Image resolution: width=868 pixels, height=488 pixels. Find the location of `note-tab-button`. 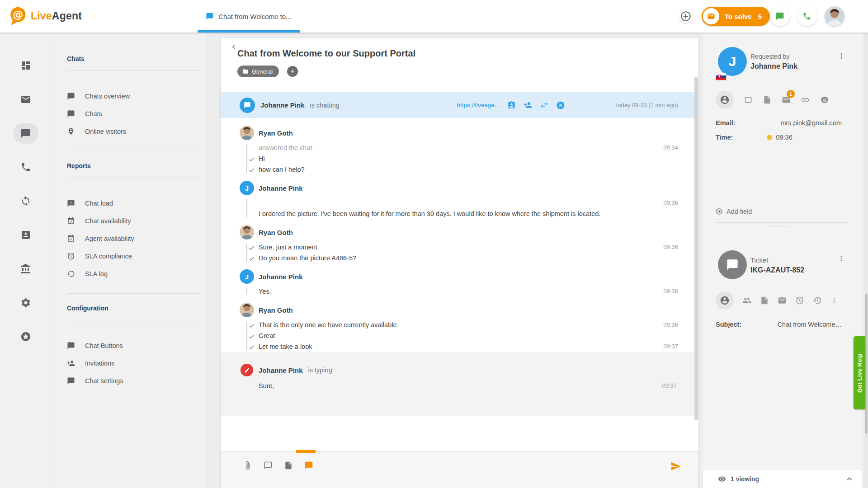

note-tab-button is located at coordinates (288, 465).